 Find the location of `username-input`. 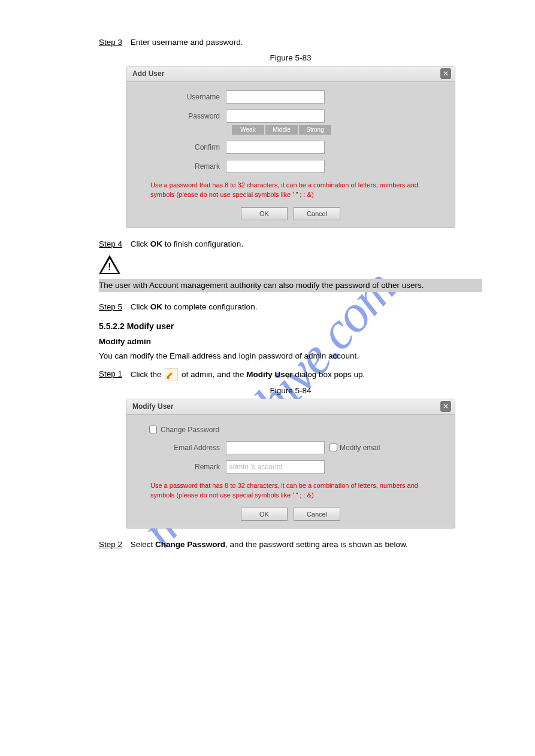

username-input is located at coordinates (276, 97).